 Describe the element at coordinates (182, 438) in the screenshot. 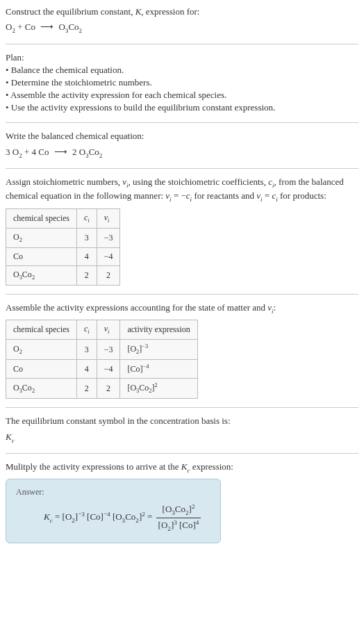

I see `kc-symbol-value: Kc` at that location.